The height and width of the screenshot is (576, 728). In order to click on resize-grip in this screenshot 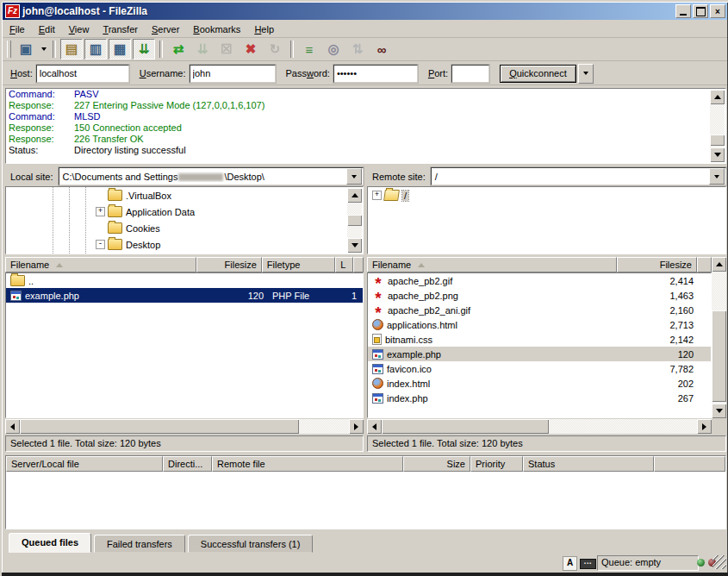, I will do `click(719, 562)`.